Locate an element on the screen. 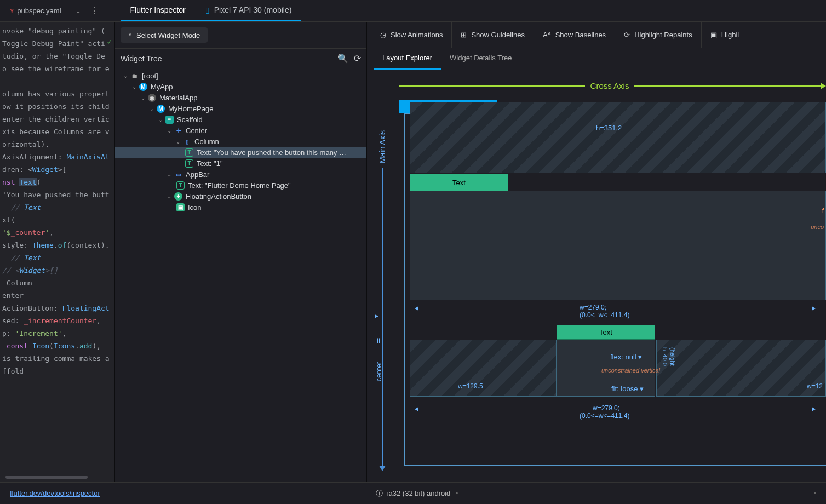 Image resolution: width=826 pixels, height=504 pixels. tree-node-root: ⌄🖿[root] is located at coordinates (241, 76).